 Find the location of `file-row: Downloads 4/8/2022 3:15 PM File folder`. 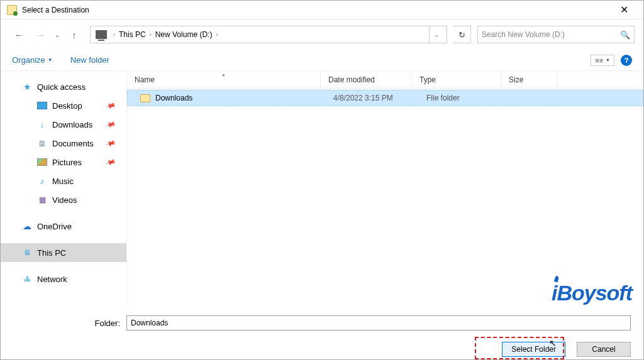

file-row: Downloads 4/8/2022 3:15 PM File folder is located at coordinates (385, 98).